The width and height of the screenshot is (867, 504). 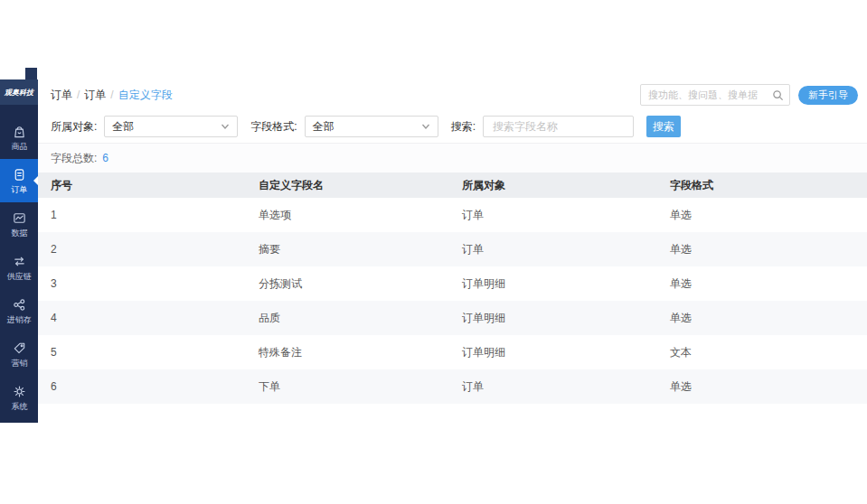 I want to click on field-total-count: 6, so click(x=105, y=158).